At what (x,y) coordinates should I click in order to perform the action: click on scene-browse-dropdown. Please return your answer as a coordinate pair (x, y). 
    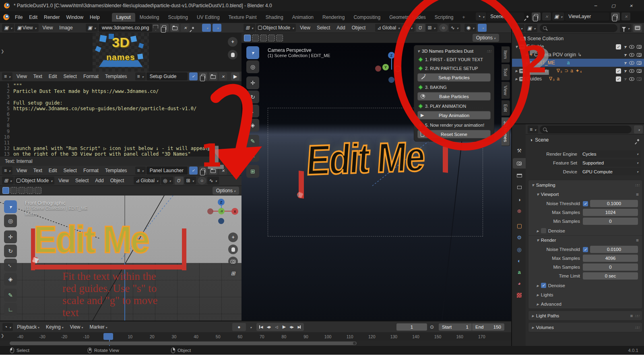
    Looking at the image, I should click on (481, 16).